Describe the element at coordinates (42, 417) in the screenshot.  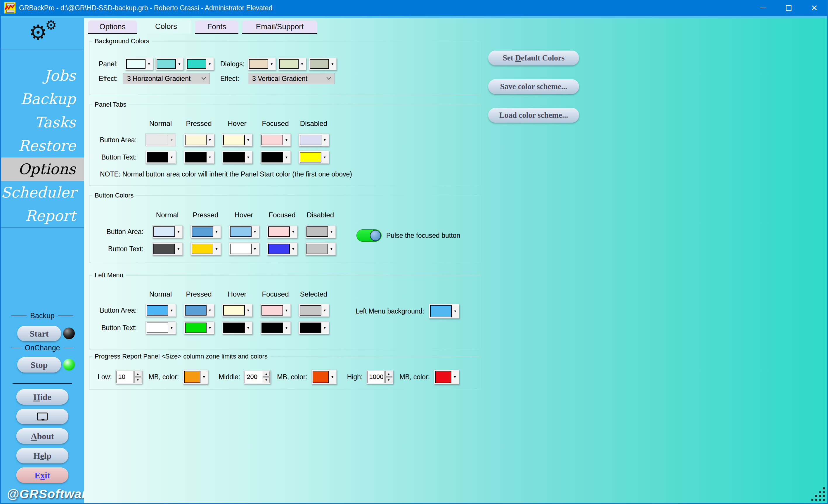
I see `feedback-button` at that location.